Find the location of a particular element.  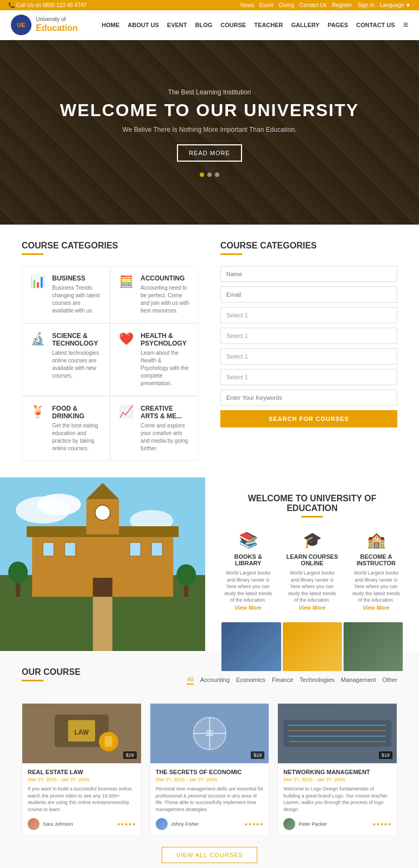

cat-accounting-desc: Accounting need to be perfect. Come and … is located at coordinates (165, 299).